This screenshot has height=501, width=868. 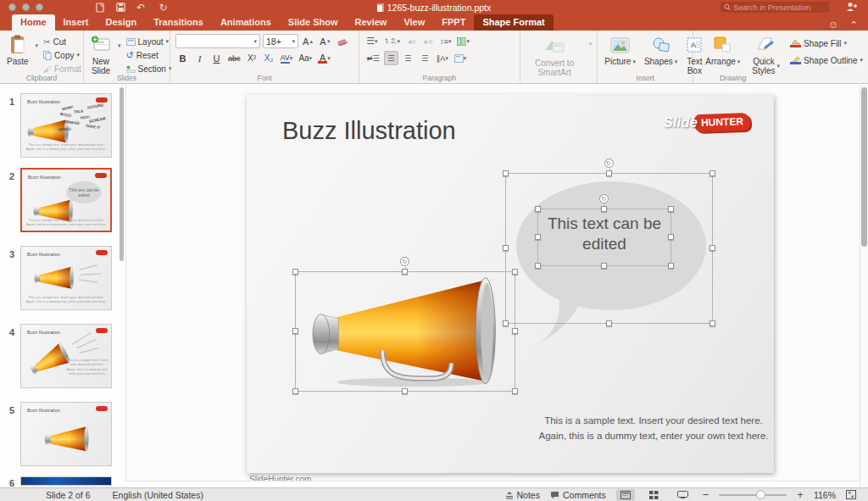 What do you see at coordinates (409, 58) in the screenshot?
I see `align-right-button: ☰` at bounding box center [409, 58].